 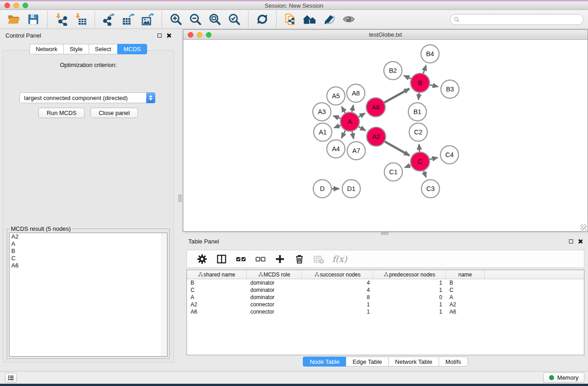 What do you see at coordinates (62, 19) in the screenshot?
I see `import-network-button` at bounding box center [62, 19].